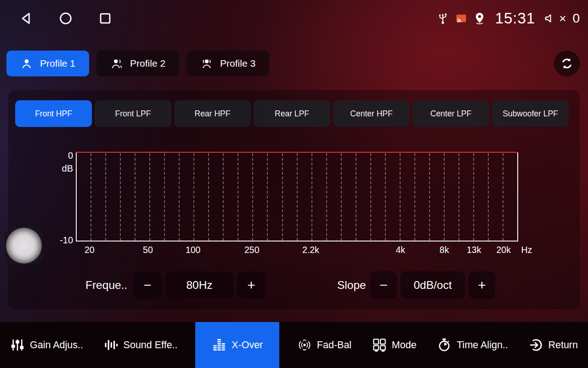  Describe the element at coordinates (292, 114) in the screenshot. I see `tab-rear-lpf: Rear LPF` at that location.